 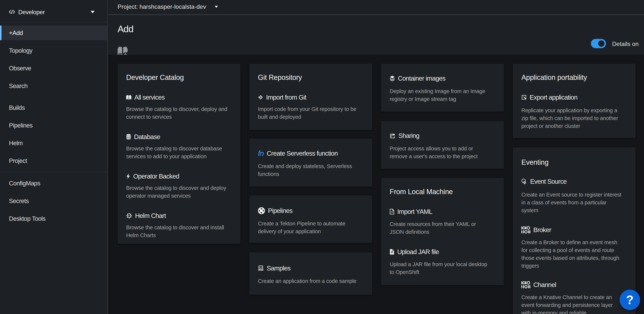 What do you see at coordinates (129, 216) in the screenshot?
I see `svg-text: HELM` at bounding box center [129, 216].